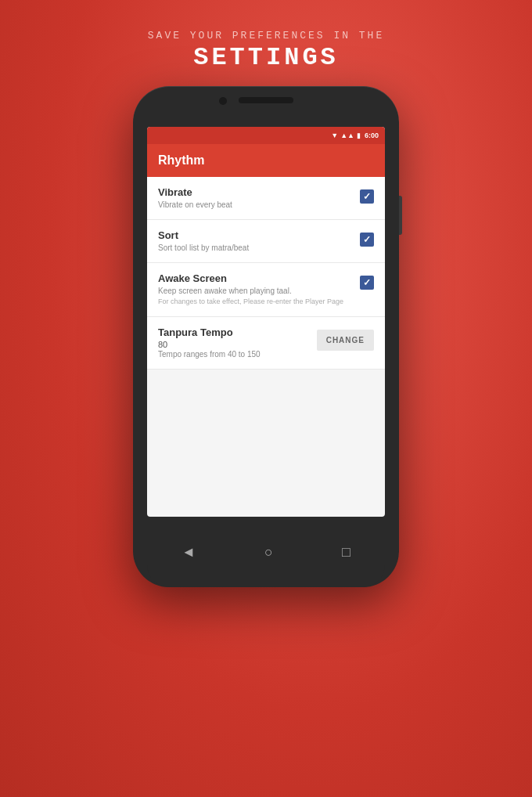 This screenshot has height=797, width=532. What do you see at coordinates (367, 197) in the screenshot?
I see `vibrate-checkbox` at bounding box center [367, 197].